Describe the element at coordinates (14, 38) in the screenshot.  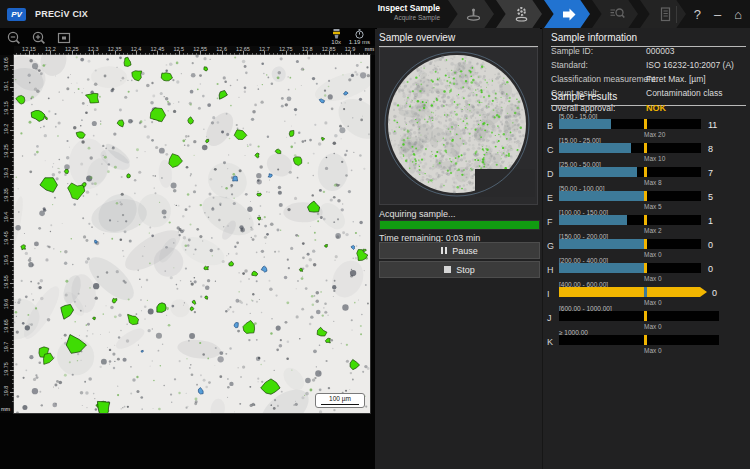
I see `zoom-out-button` at that location.